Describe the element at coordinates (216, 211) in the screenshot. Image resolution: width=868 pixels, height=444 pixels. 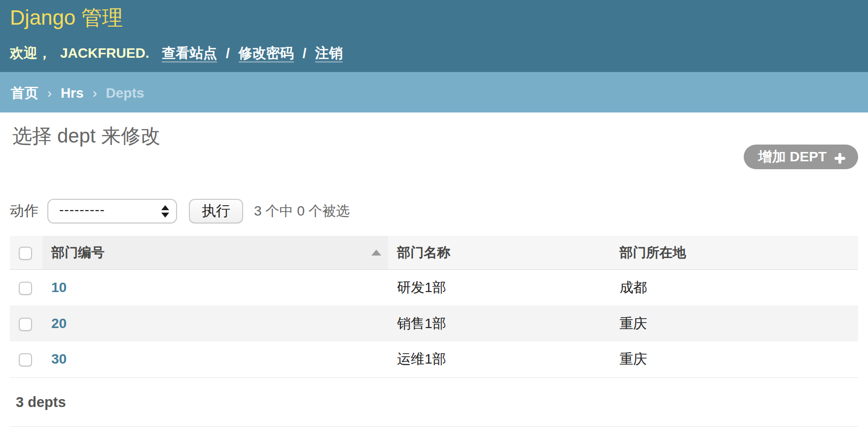
I see `go-button: 执行` at that location.